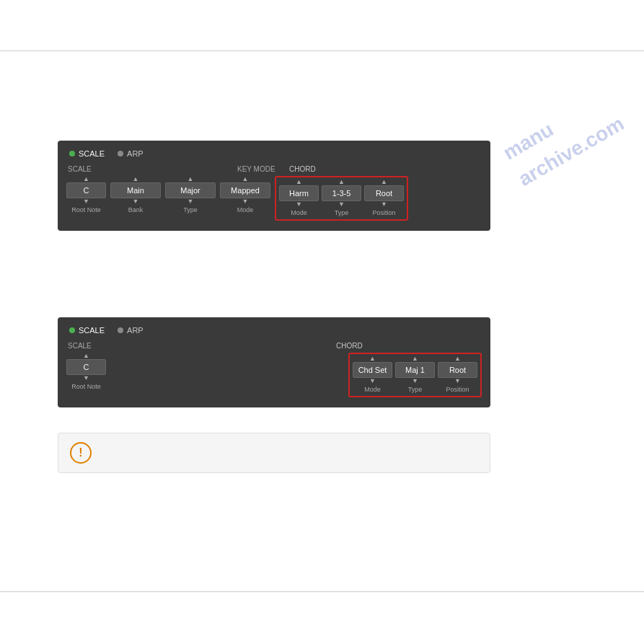 The width and height of the screenshot is (644, 644). Describe the element at coordinates (245, 195) in the screenshot. I see `mode-km-wrapper-1: ▲ Mapped ▼ Mode` at that location.